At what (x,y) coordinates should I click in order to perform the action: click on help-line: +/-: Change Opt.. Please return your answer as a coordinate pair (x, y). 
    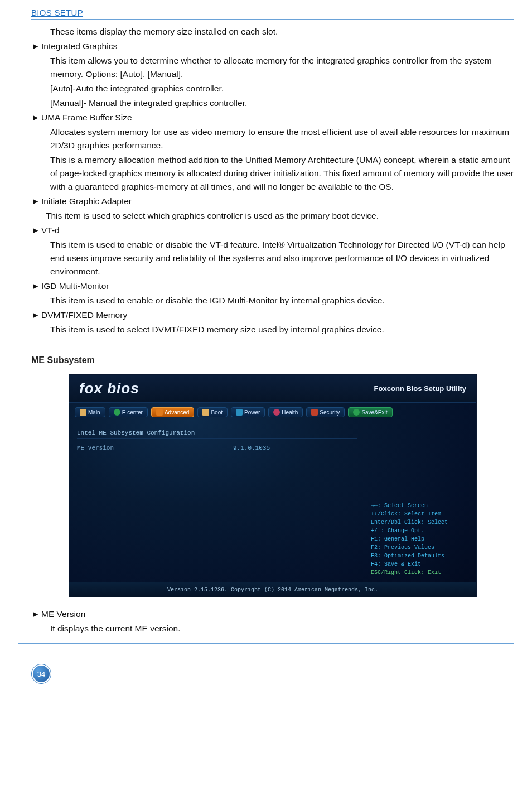
    Looking at the image, I should click on (420, 531).